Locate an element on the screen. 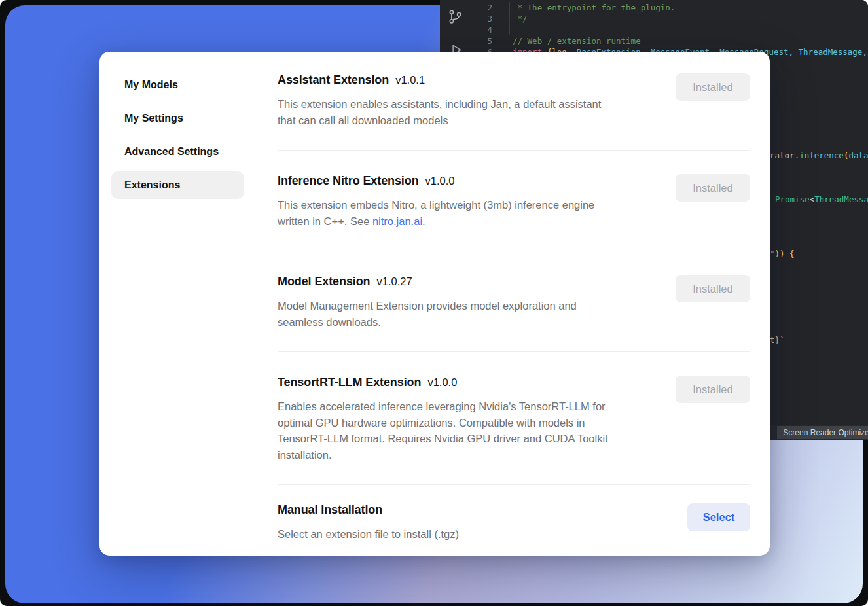  manual-installation-description: Select an extension file to install (.tg… is located at coordinates (368, 534).